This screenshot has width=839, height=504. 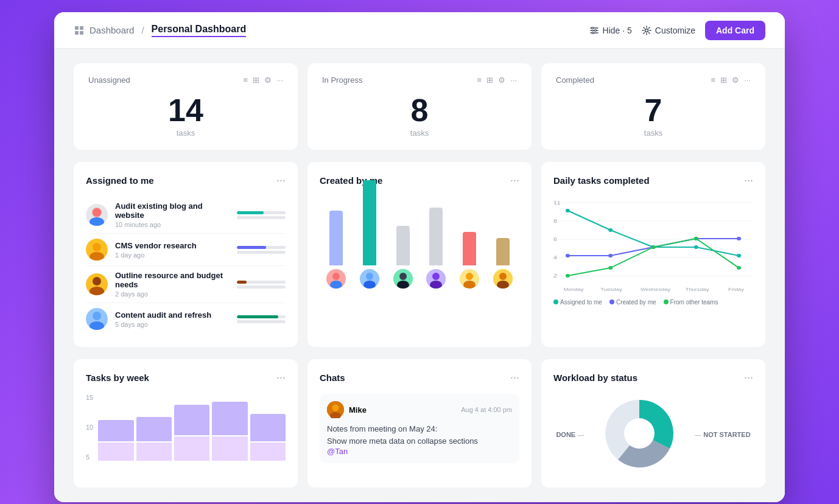 I want to click on chats-menu: ···, so click(x=515, y=377).